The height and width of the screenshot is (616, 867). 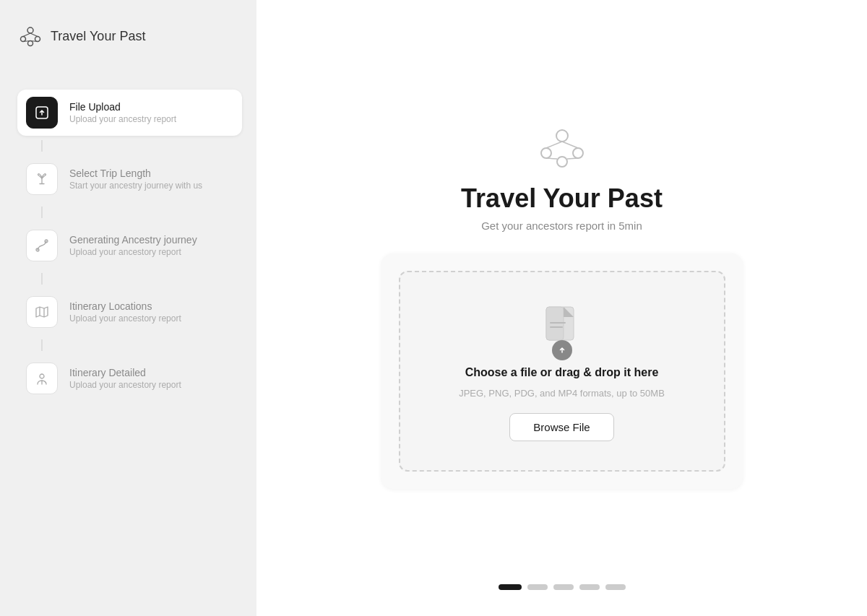 What do you see at coordinates (126, 306) in the screenshot?
I see `sidebar-item-itinerary-locations-title: Itinerary Locations` at bounding box center [126, 306].